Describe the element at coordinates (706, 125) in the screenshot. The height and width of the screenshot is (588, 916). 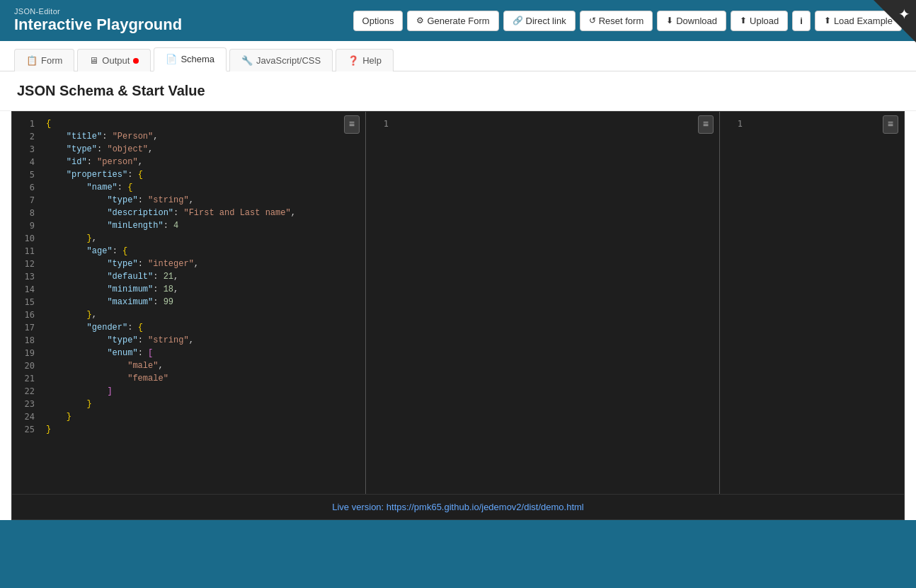
I see `start-value-menu-button: ≡` at that location.